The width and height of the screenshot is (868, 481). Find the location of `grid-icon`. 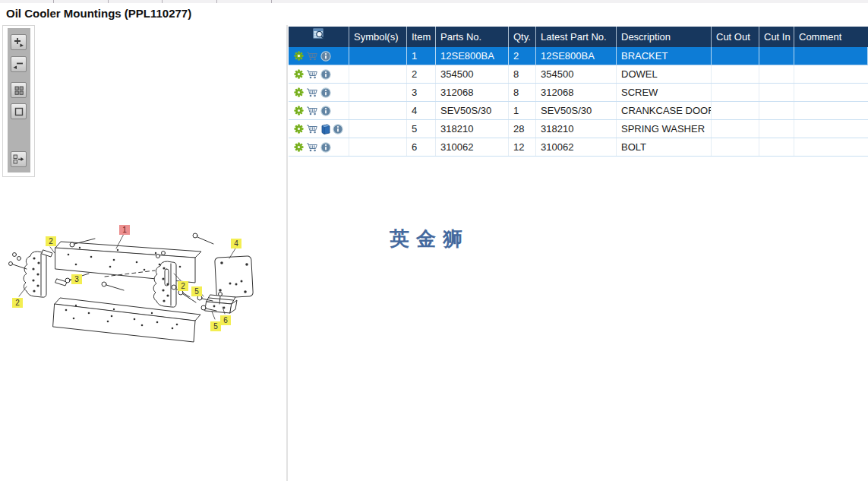

grid-icon is located at coordinates (19, 90).